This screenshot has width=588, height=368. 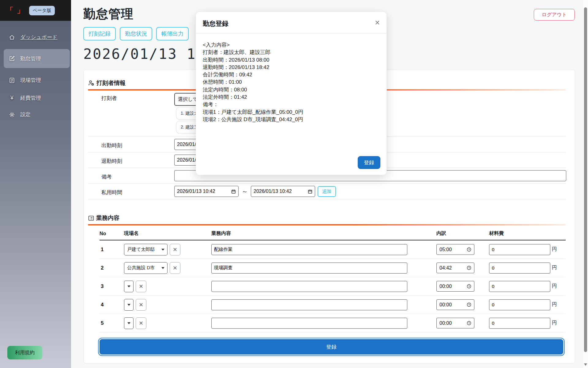 What do you see at coordinates (291, 75) in the screenshot?
I see `modal-line: 合計労働時間：09:42` at bounding box center [291, 75].